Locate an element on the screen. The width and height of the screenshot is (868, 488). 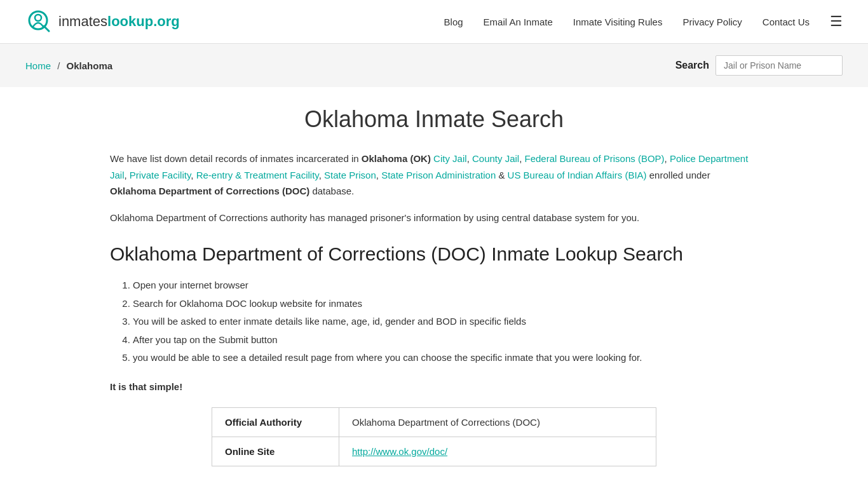
step-4: After you tap on the Submit button is located at coordinates (445, 341).